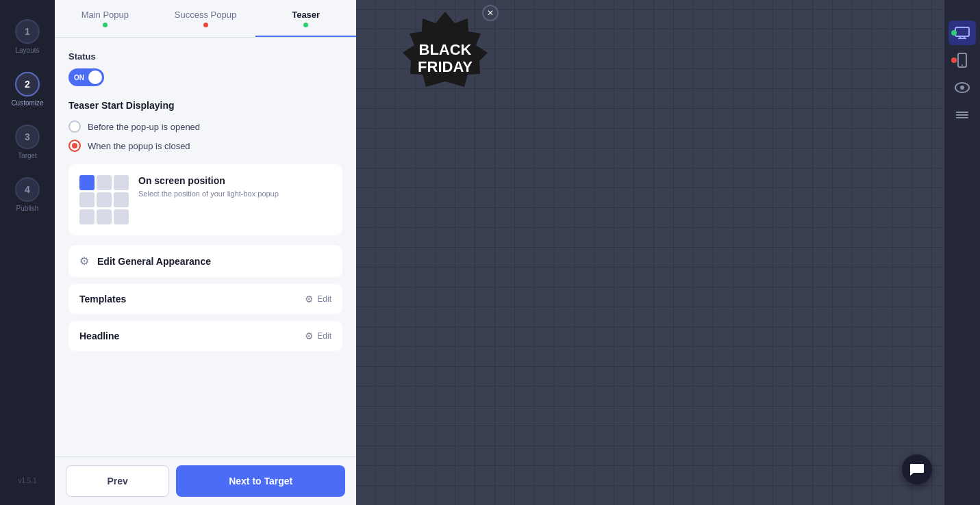 Image resolution: width=980 pixels, height=505 pixels. What do you see at coordinates (917, 469) in the screenshot?
I see `chat-icon` at bounding box center [917, 469].